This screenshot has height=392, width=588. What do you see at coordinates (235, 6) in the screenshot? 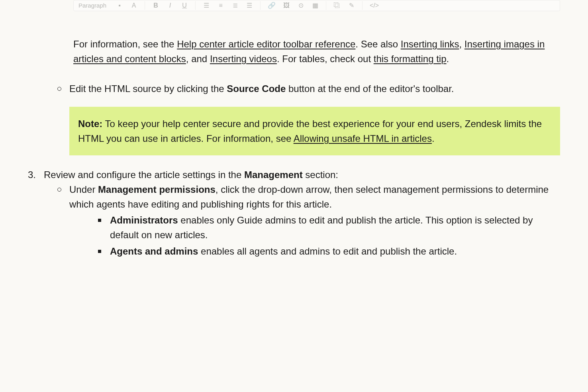
I see `unordered-list-icon: ≣` at bounding box center [235, 6].